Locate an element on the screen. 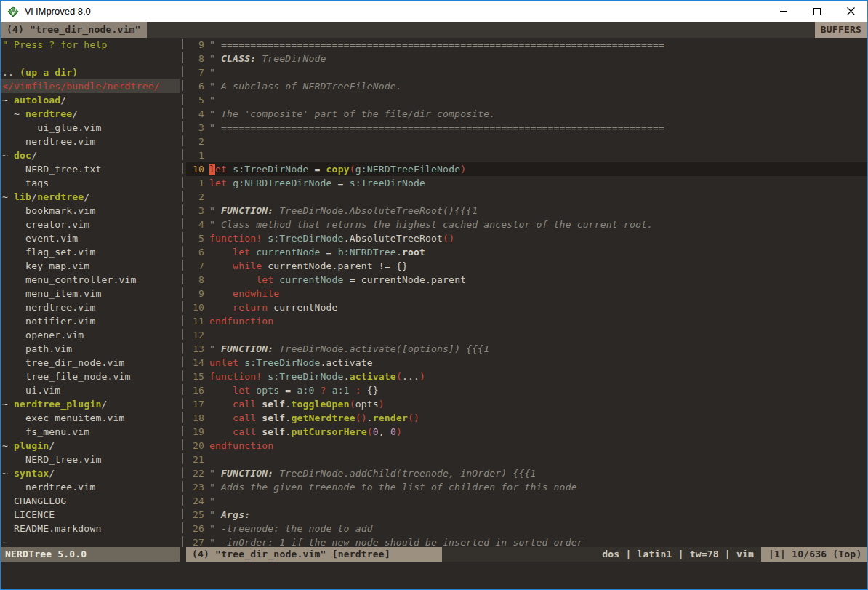  code-line: 20endfunction is located at coordinates (526, 445).